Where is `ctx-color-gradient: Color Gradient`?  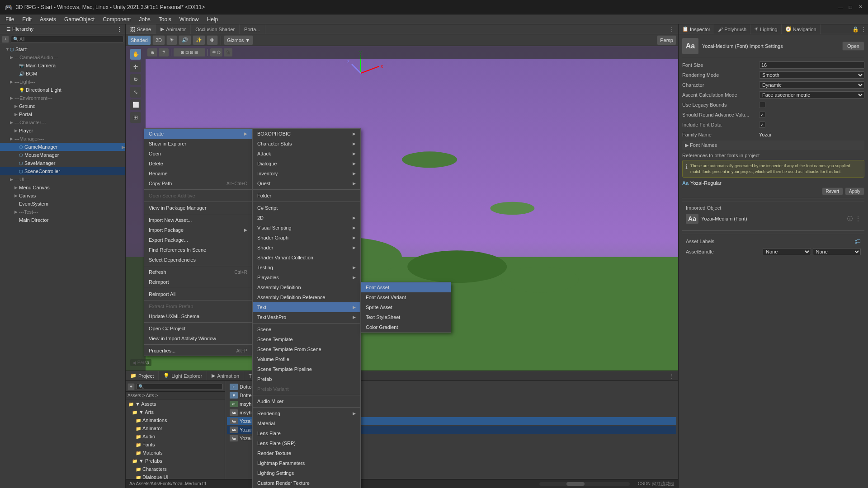 ctx-color-gradient: Color Gradient is located at coordinates (406, 327).